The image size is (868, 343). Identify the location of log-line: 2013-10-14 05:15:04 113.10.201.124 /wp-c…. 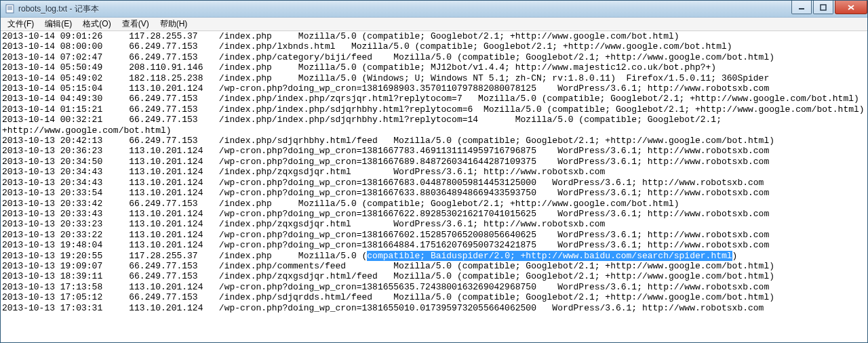
(434, 88).